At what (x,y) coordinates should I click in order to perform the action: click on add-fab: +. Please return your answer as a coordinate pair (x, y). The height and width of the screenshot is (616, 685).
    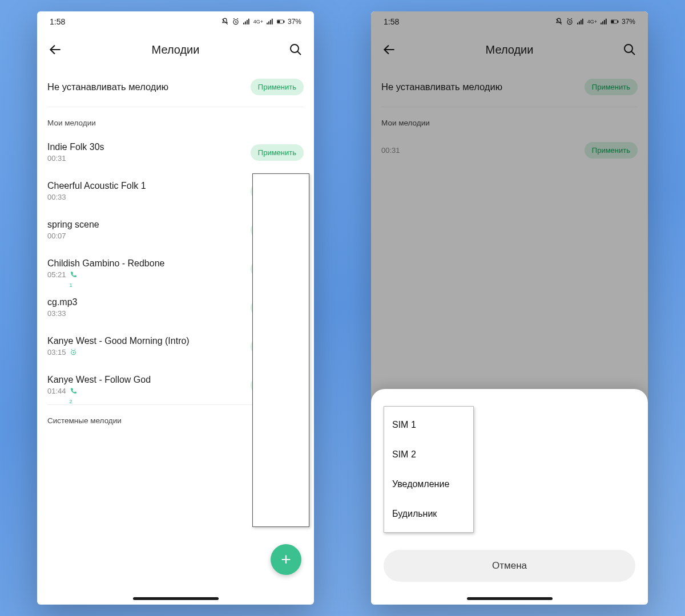
    Looking at the image, I should click on (286, 560).